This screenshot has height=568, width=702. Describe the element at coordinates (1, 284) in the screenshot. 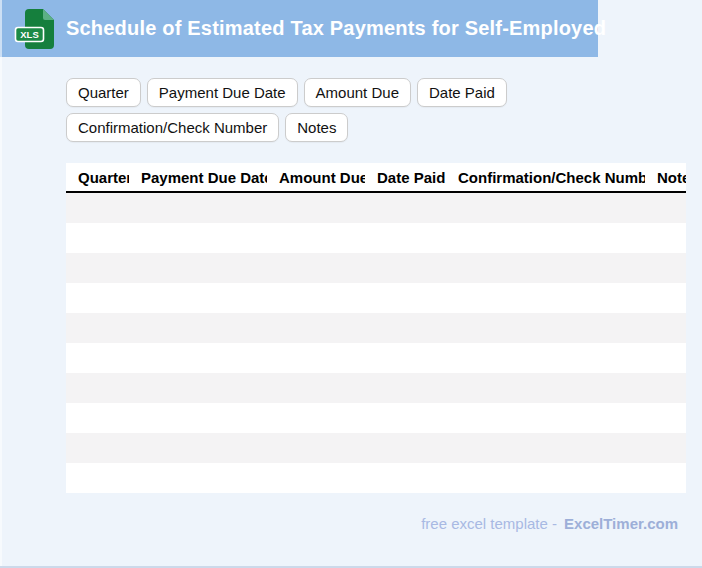

I see `window-edge-left` at that location.